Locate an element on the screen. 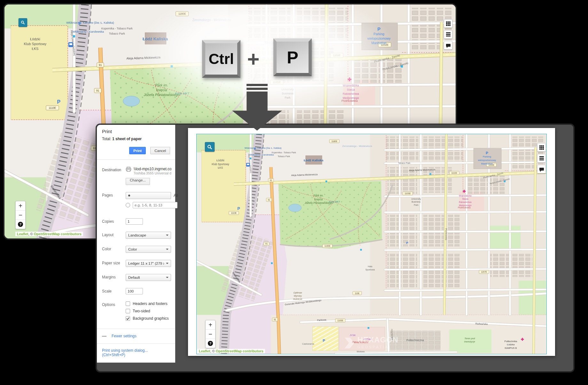  options-row: Options Headers and footers Two-sided Ba… is located at coordinates (136, 312).